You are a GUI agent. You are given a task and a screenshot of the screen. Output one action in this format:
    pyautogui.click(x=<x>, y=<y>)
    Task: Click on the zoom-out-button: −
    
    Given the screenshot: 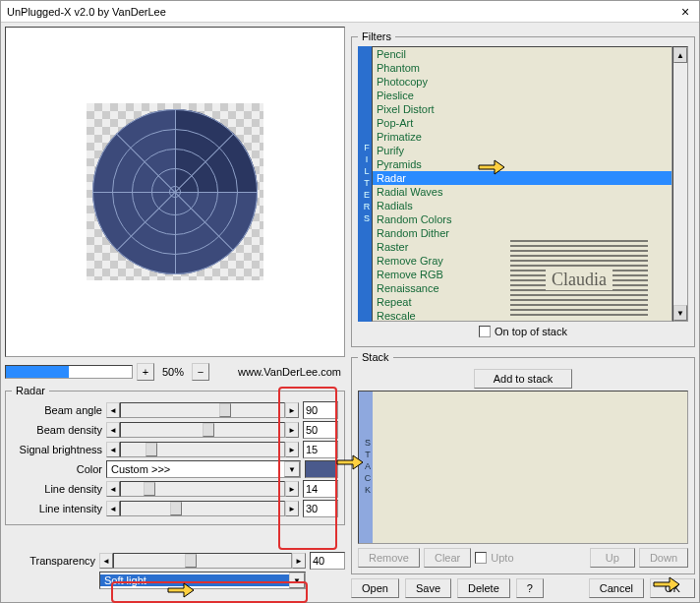 What is the action you would take?
    pyautogui.click(x=201, y=372)
    